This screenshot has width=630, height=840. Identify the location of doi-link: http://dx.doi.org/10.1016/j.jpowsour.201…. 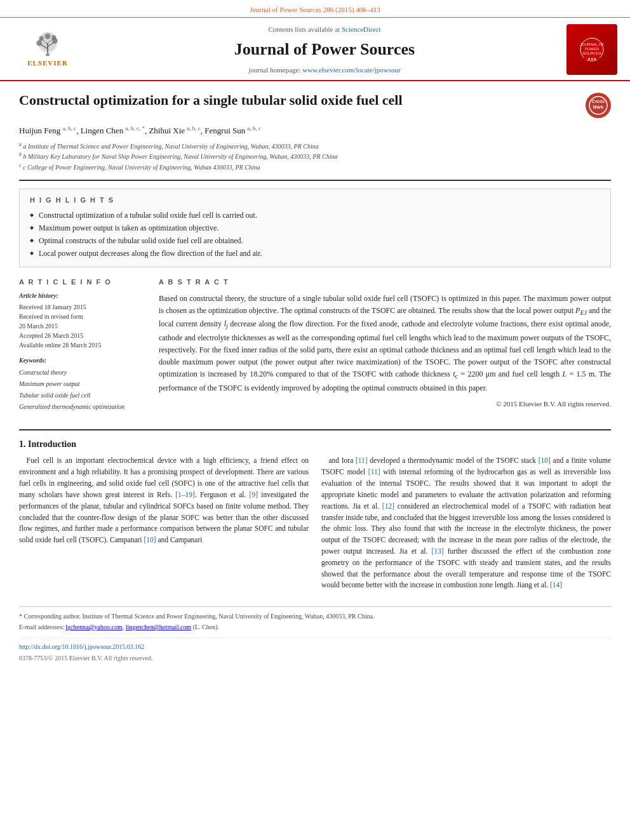
(81, 646).